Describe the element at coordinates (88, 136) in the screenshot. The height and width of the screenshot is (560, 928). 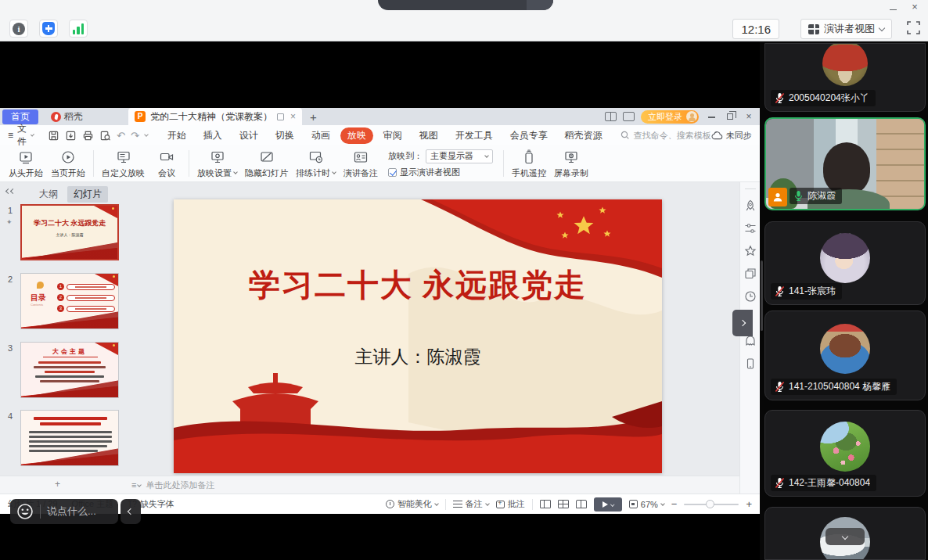
I see `print-icon` at that location.